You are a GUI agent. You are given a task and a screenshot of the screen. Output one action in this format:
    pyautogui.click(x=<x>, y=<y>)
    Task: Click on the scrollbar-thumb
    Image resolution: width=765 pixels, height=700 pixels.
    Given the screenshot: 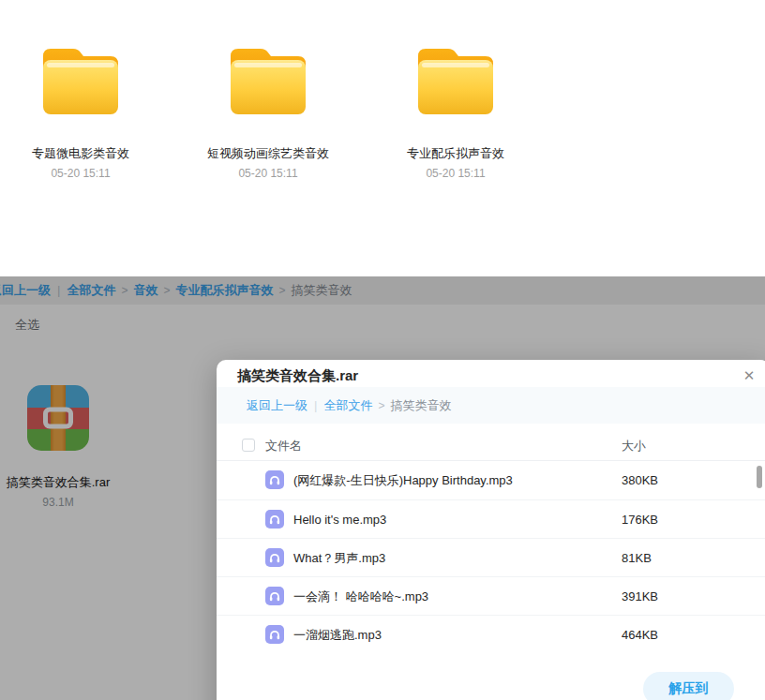 What is the action you would take?
    pyautogui.click(x=759, y=477)
    